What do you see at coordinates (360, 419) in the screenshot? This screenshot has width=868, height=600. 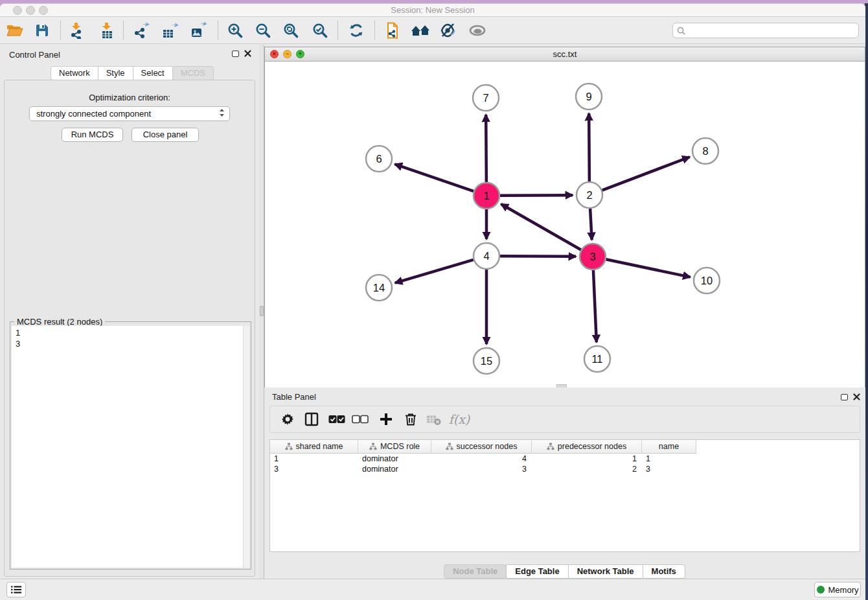 I see `deselect-all-icon` at bounding box center [360, 419].